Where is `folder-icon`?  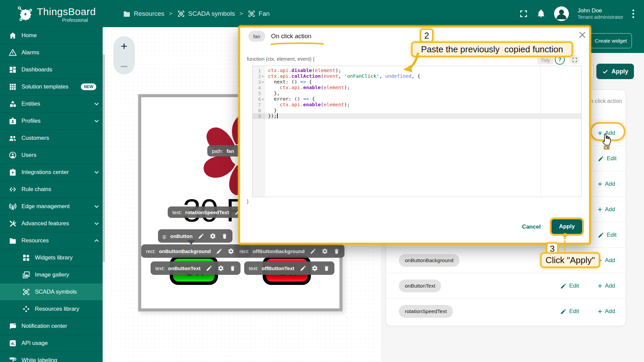
folder-icon is located at coordinates (127, 14).